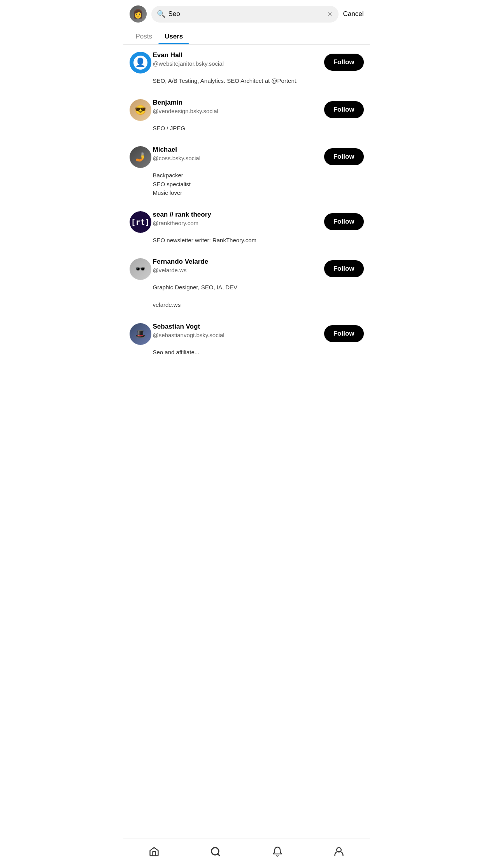 The height and width of the screenshot is (868, 493). Describe the element at coordinates (239, 107) in the screenshot. I see `user-info: Benjamin @vendeesign.bsky.social` at that location.